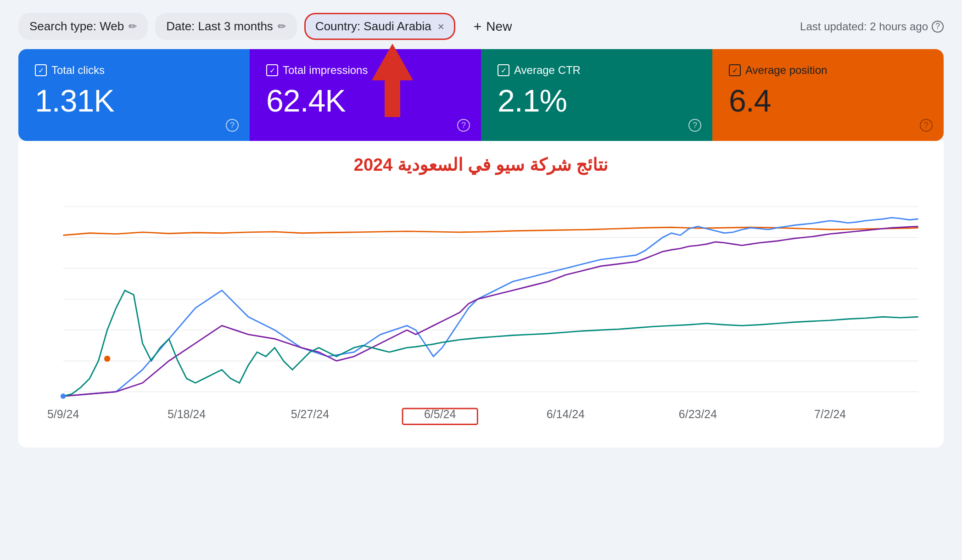 This screenshot has width=962, height=560. What do you see at coordinates (872, 27) in the screenshot?
I see `last-updated: Last updated: 2 hours ago ?` at bounding box center [872, 27].